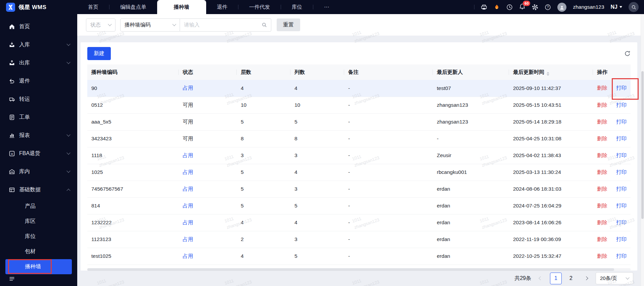 This screenshot has width=644, height=286. What do you see at coordinates (208, 239) in the screenshot?
I see `cell-status: 占用` at bounding box center [208, 239].